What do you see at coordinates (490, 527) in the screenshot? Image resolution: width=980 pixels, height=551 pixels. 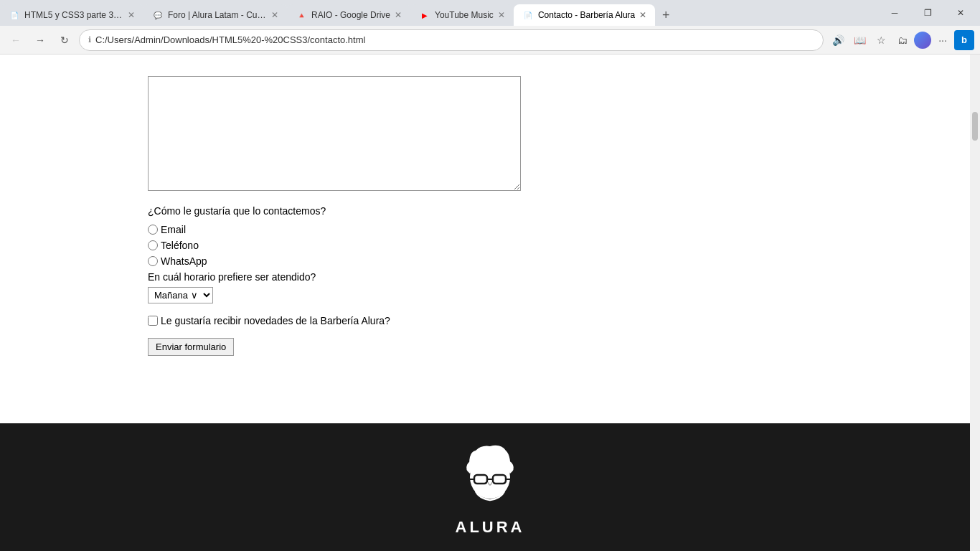 I see `alura-text-svg: ALURA` at bounding box center [490, 527].